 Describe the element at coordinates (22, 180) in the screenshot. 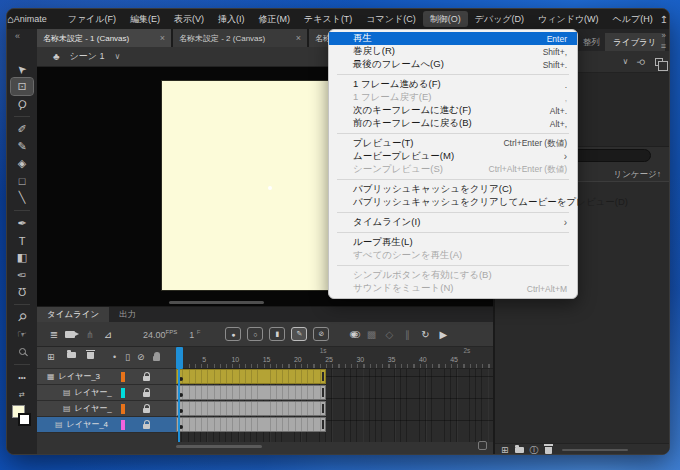

I see `rectangle-tool: □` at that location.